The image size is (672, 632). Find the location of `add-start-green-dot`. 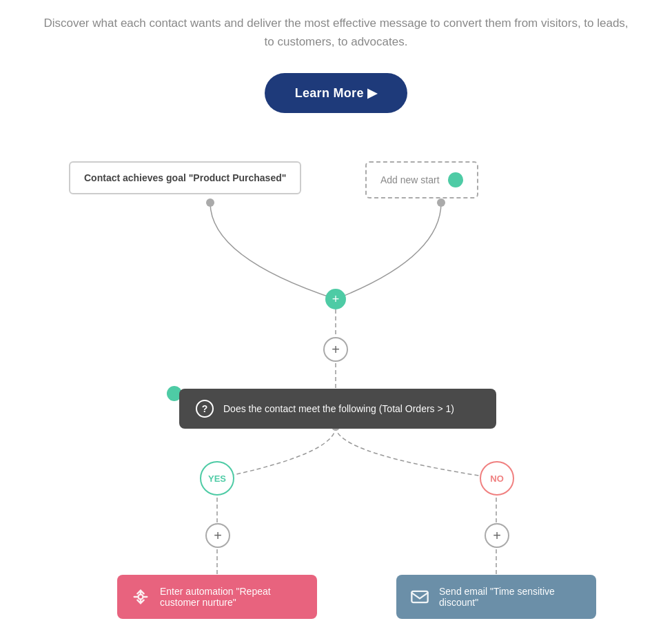

add-start-green-dot is located at coordinates (456, 180).